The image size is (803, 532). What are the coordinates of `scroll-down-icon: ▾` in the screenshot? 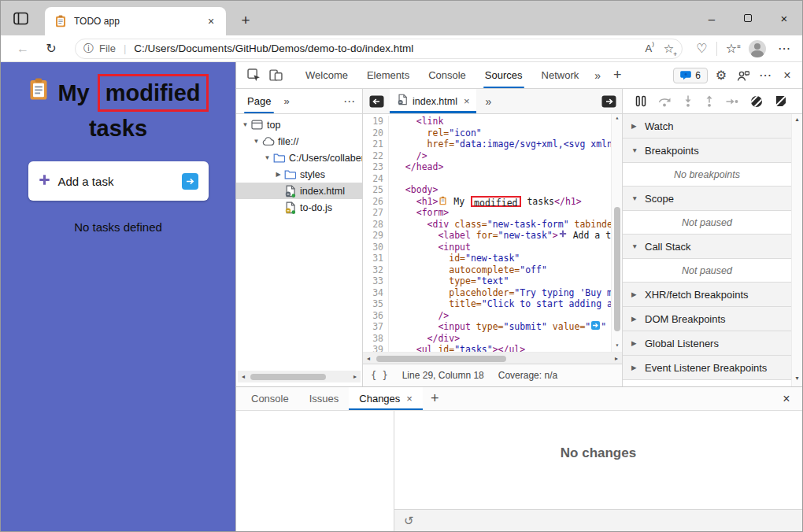 It's located at (797, 379).